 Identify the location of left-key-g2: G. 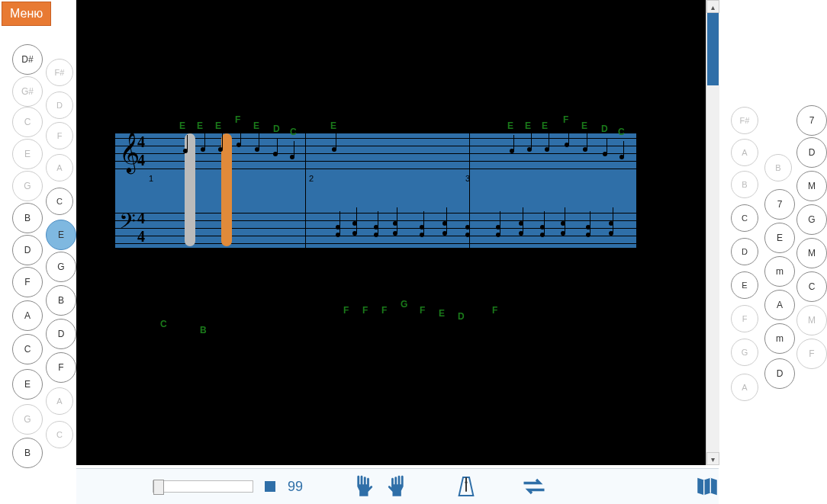
(61, 267).